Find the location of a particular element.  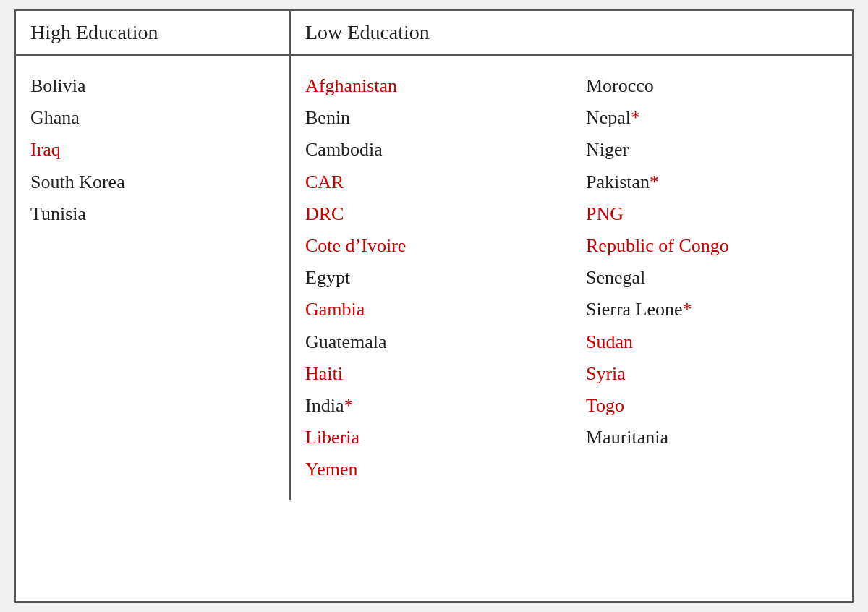

high-edu-country-0: Bolivia is located at coordinates (153, 86).